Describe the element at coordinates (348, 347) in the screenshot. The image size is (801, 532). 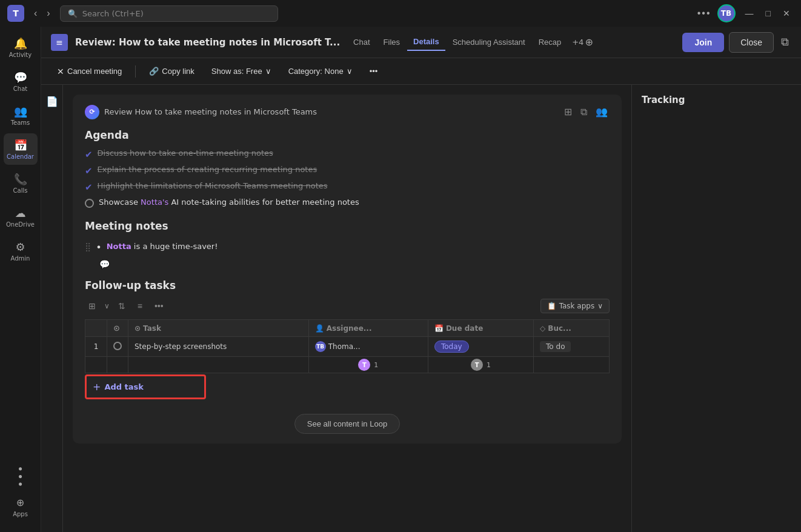
I see `table-row: 1 Step-by-step screenshots TB` at that location.